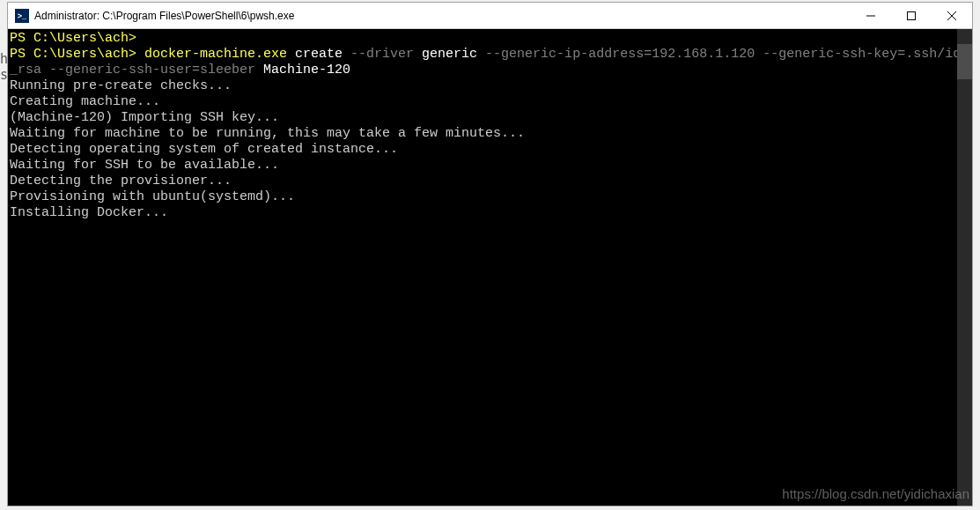 The width and height of the screenshot is (980, 510). Describe the element at coordinates (491, 70) in the screenshot. I see `terminal-line: _rsa --generic-ssh-user=sleeber Machine-…` at that location.